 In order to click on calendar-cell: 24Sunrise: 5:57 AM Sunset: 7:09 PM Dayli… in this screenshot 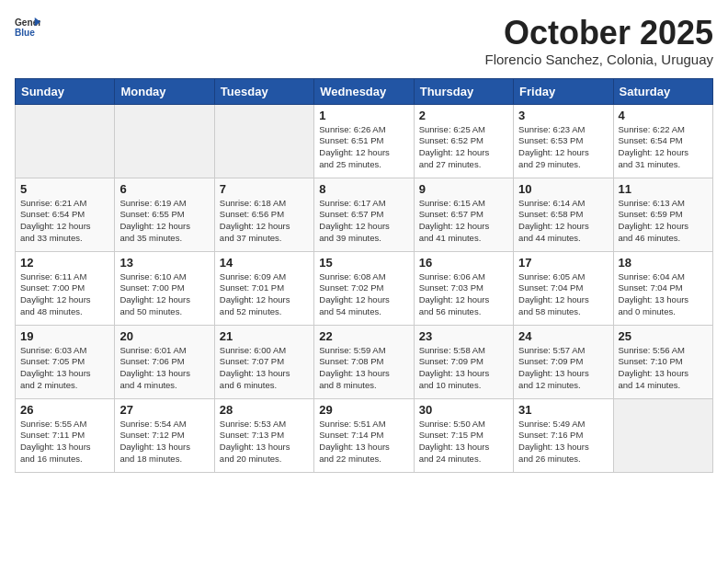, I will do `click(563, 362)`.